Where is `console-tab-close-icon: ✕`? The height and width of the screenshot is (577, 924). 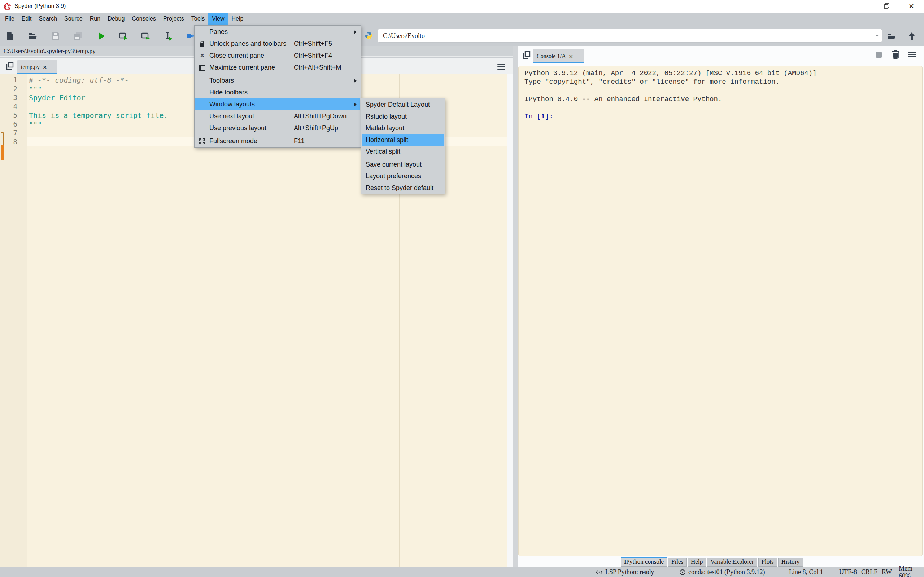 console-tab-close-icon: ✕ is located at coordinates (571, 56).